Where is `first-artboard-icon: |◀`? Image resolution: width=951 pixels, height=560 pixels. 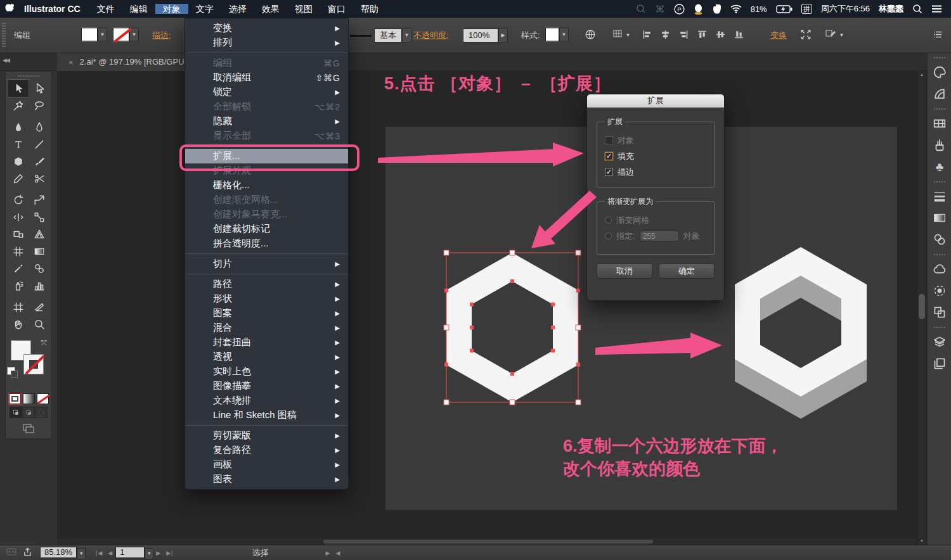 first-artboard-icon: |◀ is located at coordinates (99, 553).